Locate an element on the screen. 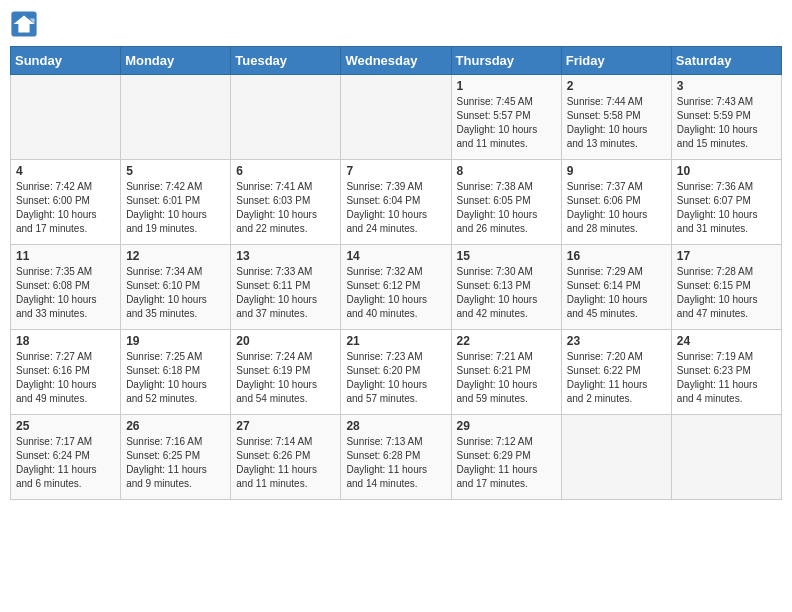 The height and width of the screenshot is (612, 792). calendar-cell: 20Sunrise: 7:24 AM Sunset: 6:19 PM Dayli… is located at coordinates (286, 372).